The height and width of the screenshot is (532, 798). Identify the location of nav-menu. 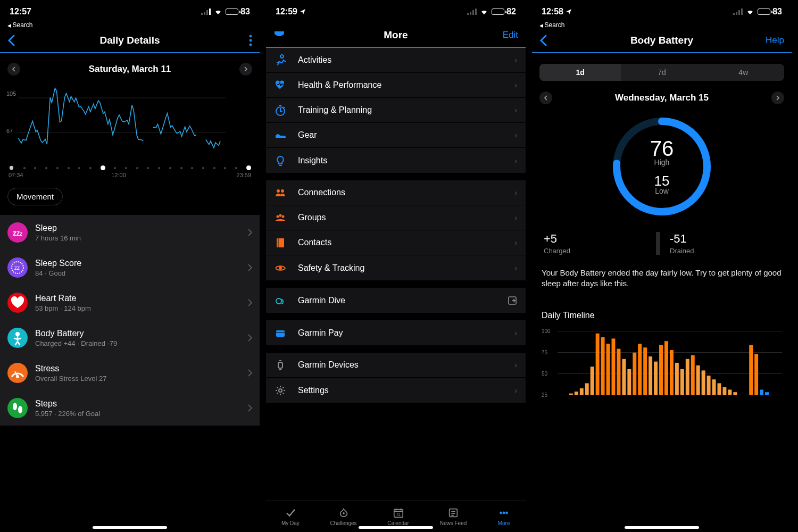
(238, 40).